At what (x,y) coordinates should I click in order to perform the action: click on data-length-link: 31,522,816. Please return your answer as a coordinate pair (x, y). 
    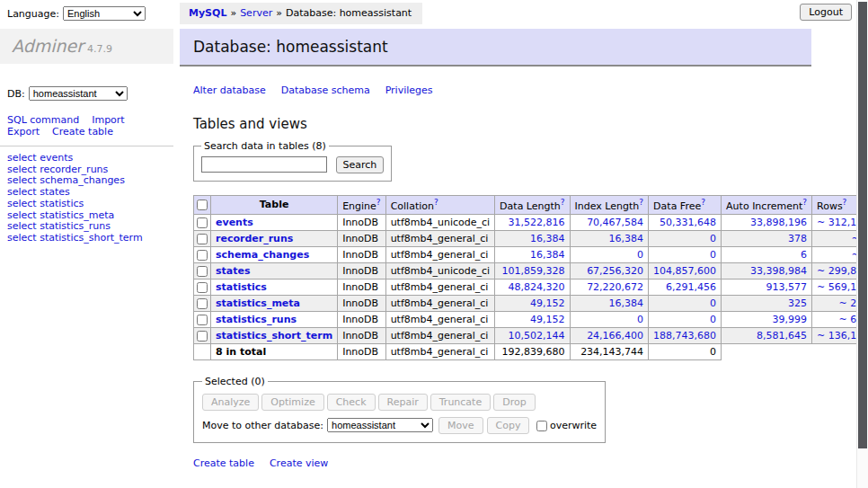
    Looking at the image, I should click on (537, 223).